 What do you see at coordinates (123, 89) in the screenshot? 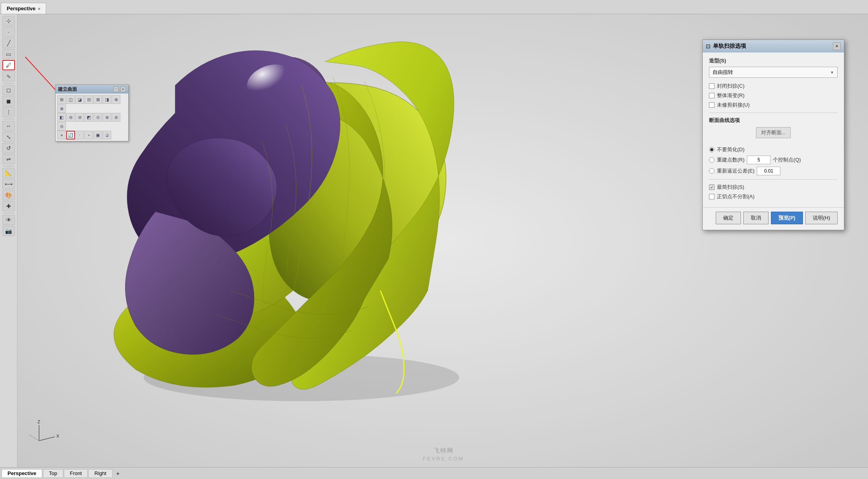
I see `panel-ctrl-close: ×` at bounding box center [123, 89].